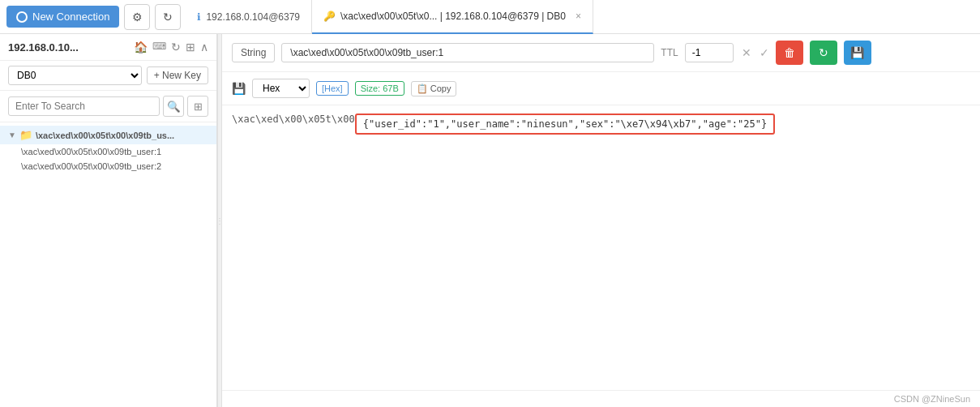 This screenshot has width=980, height=407. I want to click on settings-icon-button: ⚙, so click(137, 17).